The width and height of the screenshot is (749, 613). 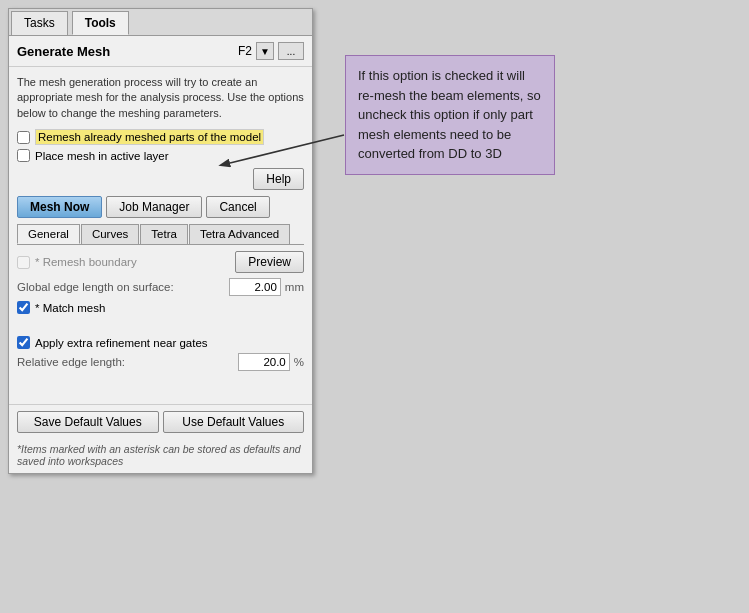 What do you see at coordinates (24, 342) in the screenshot?
I see `apply-refinement-checkbox` at bounding box center [24, 342].